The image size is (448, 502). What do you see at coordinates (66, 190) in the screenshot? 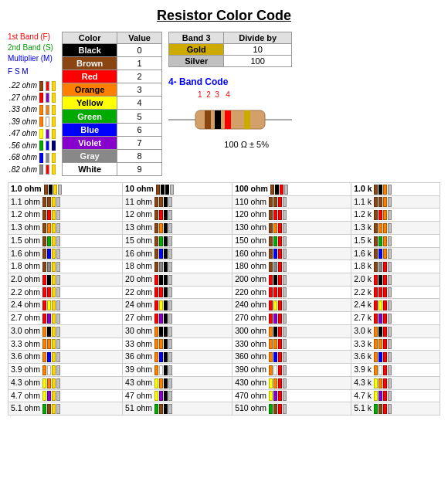
I see `data-cell: 1.0 ohm` at bounding box center [66, 190].